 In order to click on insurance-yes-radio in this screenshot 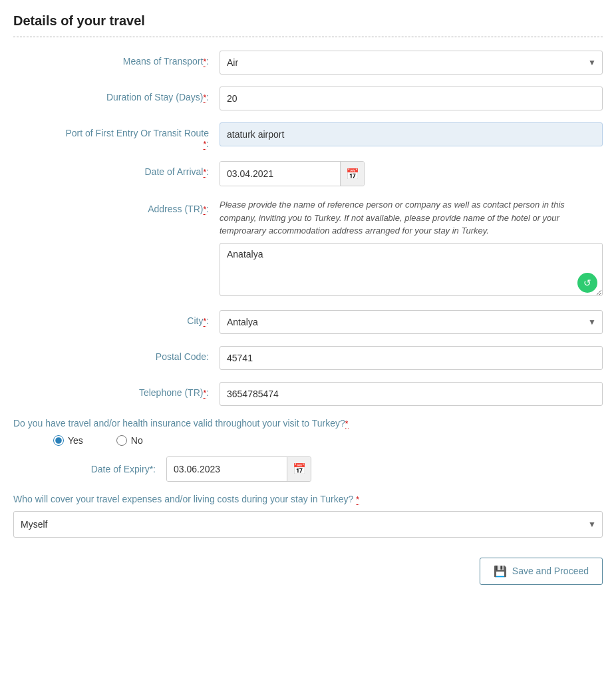, I will do `click(59, 440)`.